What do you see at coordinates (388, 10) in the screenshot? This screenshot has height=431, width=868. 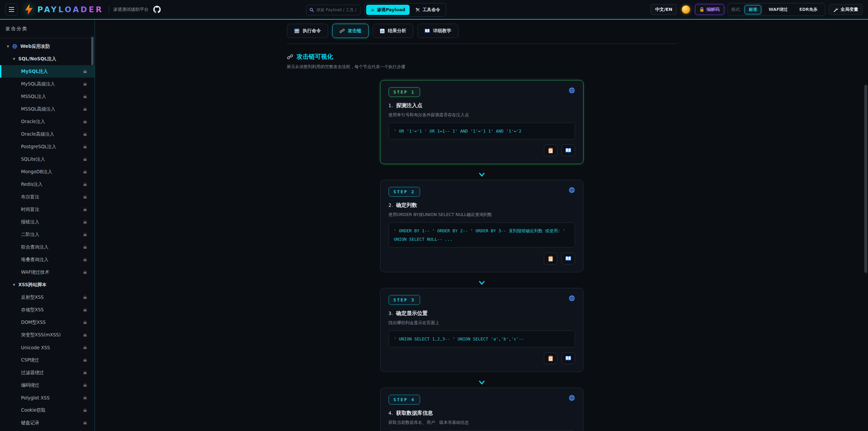 I see `toggle-payload: ☠渗透Payload` at bounding box center [388, 10].